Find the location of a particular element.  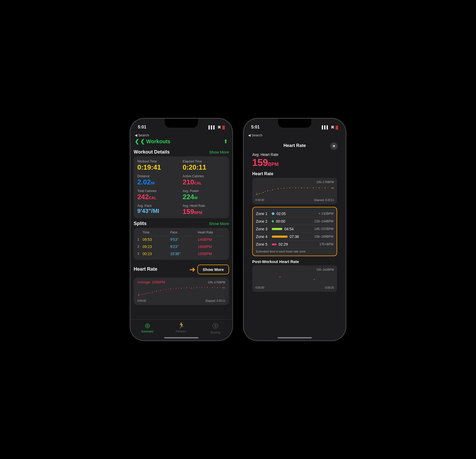

hr-chart-top: Average: 159BPM 105–176BPM is located at coordinates (181, 282).